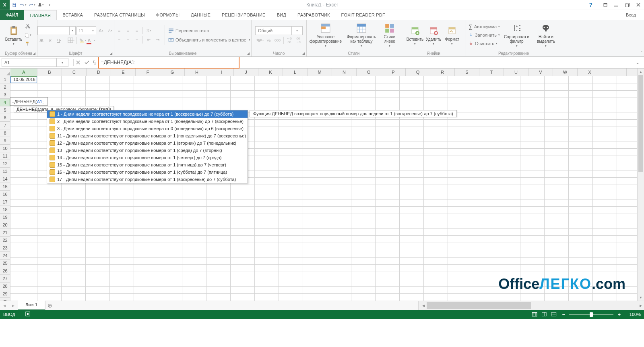  What do you see at coordinates (369, 73) in the screenshot?
I see `column-header-O: O` at bounding box center [369, 73].